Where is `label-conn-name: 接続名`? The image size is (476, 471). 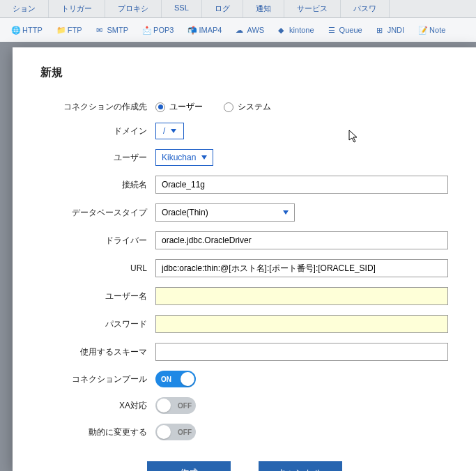 label-conn-name: 接続名 is located at coordinates (98, 185).